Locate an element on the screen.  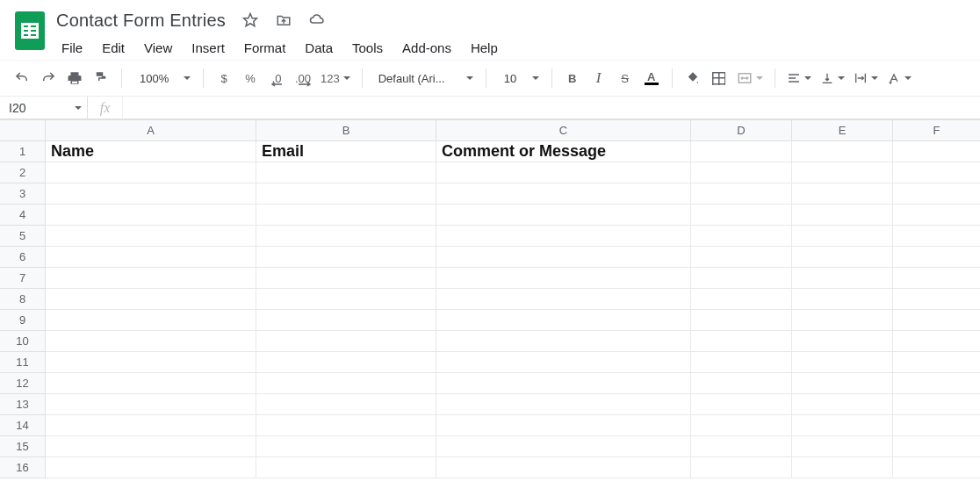
app-logo is located at coordinates (30, 31).